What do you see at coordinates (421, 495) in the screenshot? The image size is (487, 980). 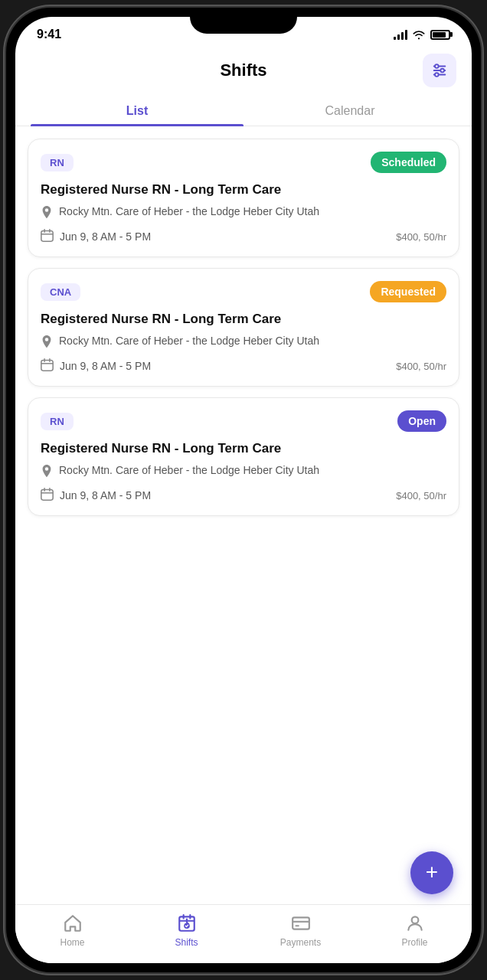 I see `shift-price-3: $400, 50/hr` at bounding box center [421, 495].